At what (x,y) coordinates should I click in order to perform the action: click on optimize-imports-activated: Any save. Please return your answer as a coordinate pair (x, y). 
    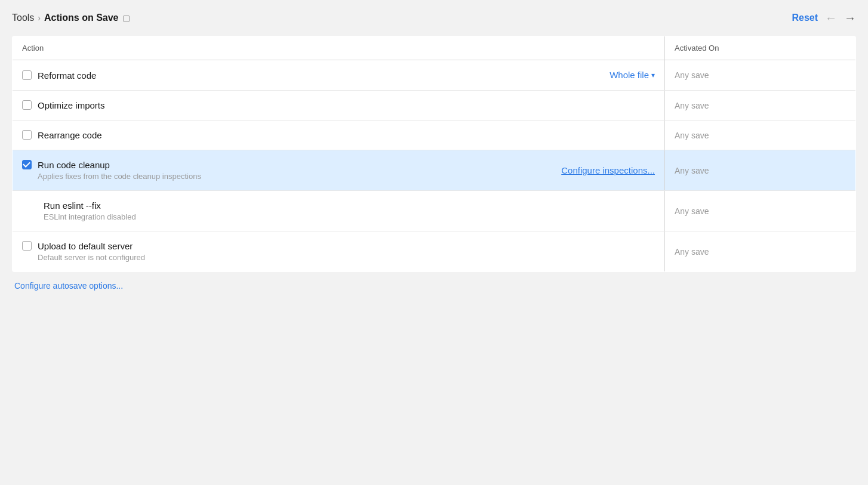
    Looking at the image, I should click on (761, 106).